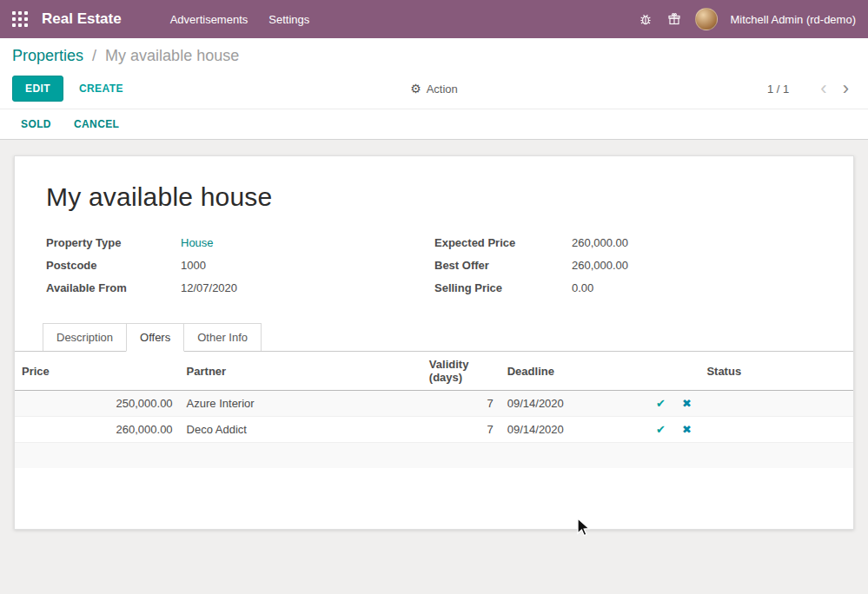 The width and height of the screenshot is (868, 594). I want to click on pager-next-icon: ›, so click(846, 89).